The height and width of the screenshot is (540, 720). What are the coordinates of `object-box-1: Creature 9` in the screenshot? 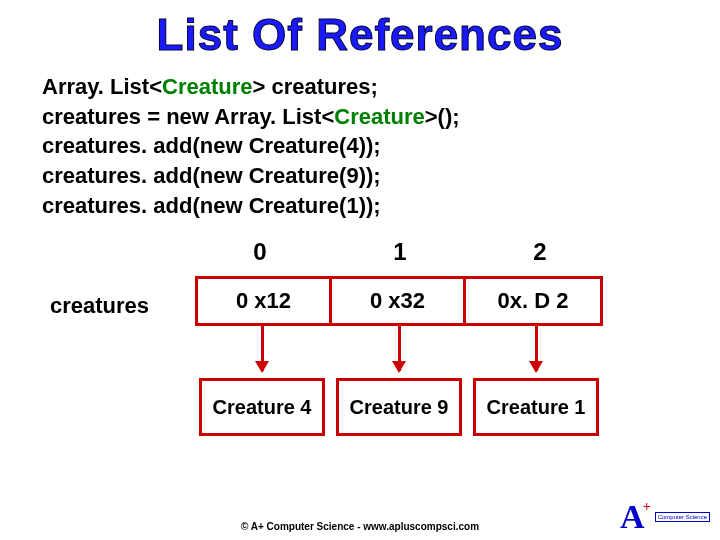 It's located at (399, 407).